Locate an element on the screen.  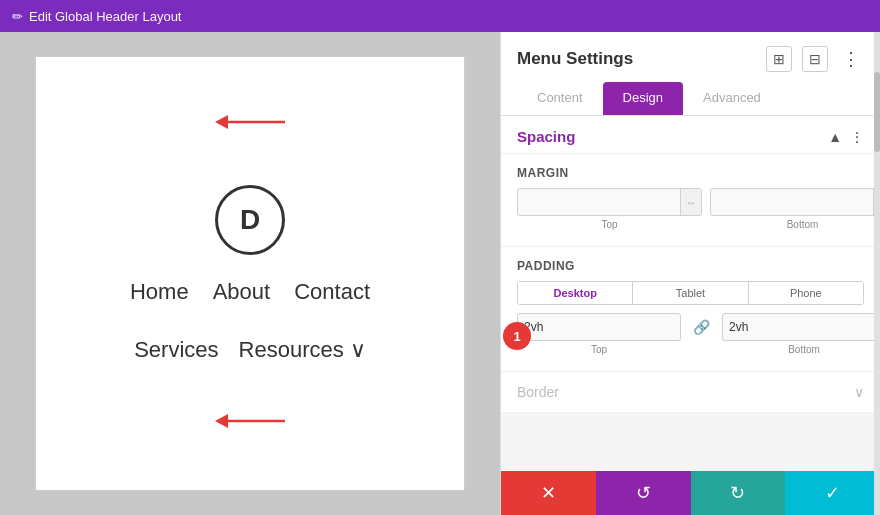
section-more-icon: ⋮ is located at coordinates (857, 137).